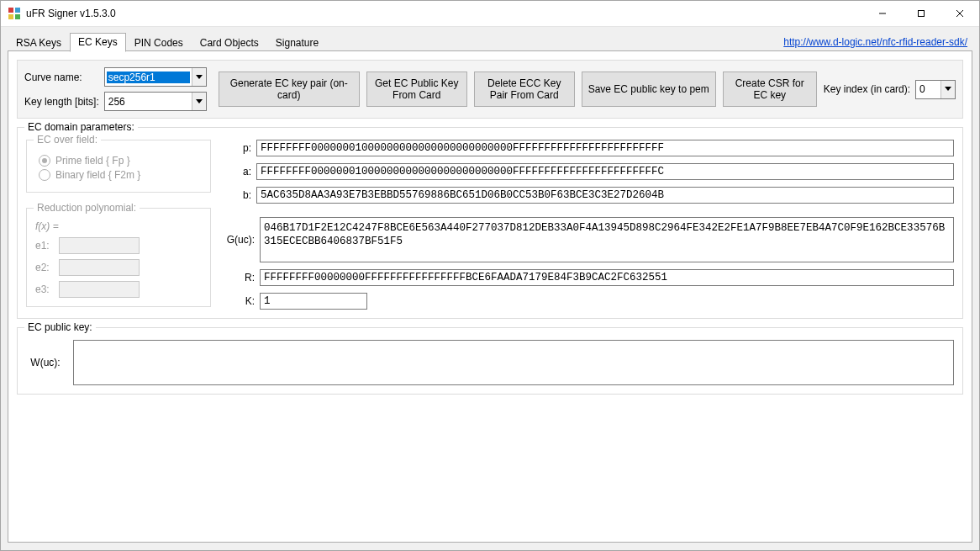 This screenshot has height=551, width=980. What do you see at coordinates (159, 43) in the screenshot?
I see `tab-pin-codes: PIN Codes` at bounding box center [159, 43].